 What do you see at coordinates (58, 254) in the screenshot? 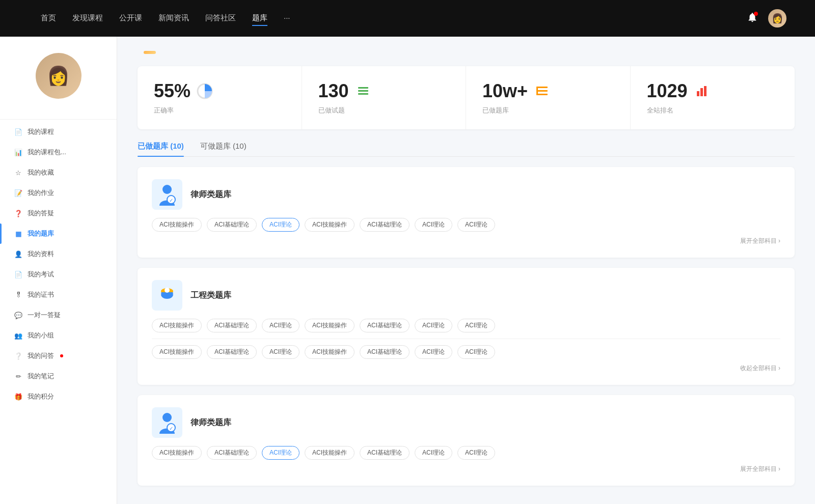
I see `sidebar-item-profile: 👤我的资料` at bounding box center [58, 254].